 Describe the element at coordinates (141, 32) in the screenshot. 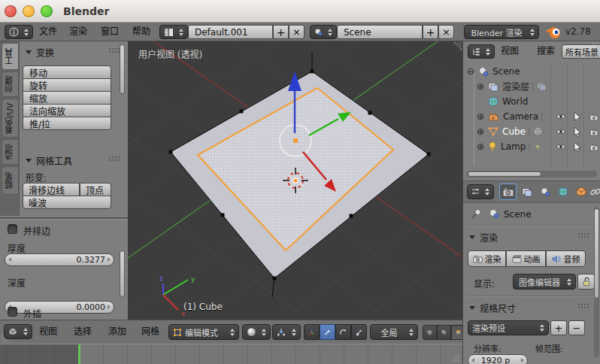

I see `menu-help: 帮助` at that location.